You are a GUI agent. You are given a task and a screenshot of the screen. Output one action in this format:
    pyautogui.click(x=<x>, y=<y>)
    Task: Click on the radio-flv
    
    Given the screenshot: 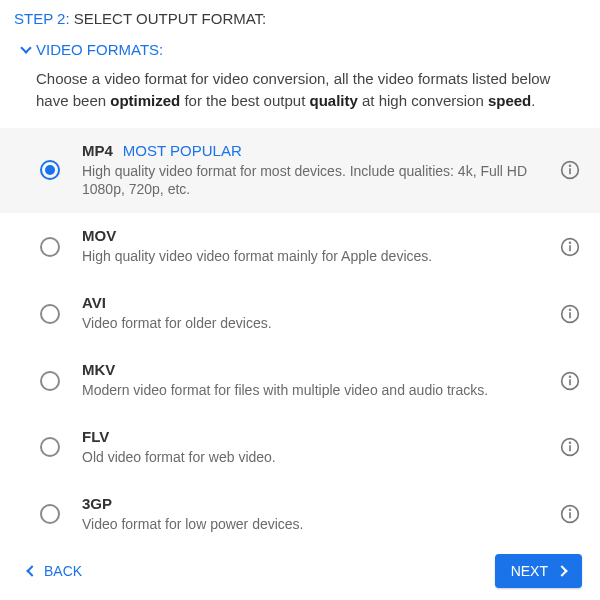 What is the action you would take?
    pyautogui.click(x=50, y=447)
    